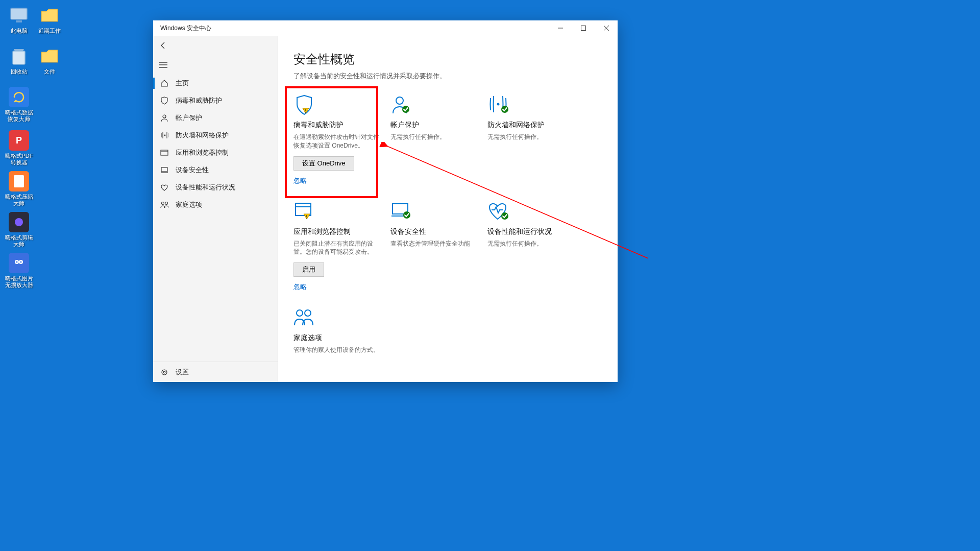 This screenshot has width=980, height=551. Describe the element at coordinates (215, 83) in the screenshot. I see `nav-home: 主页` at that location.